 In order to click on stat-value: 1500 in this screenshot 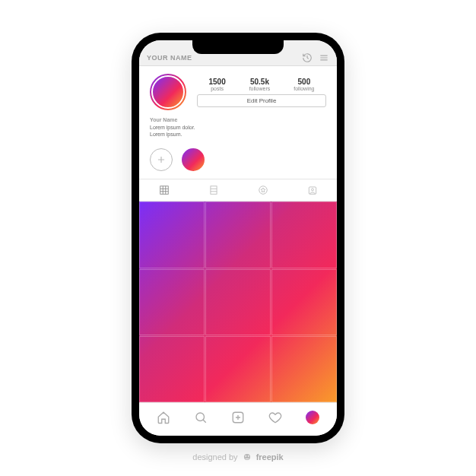, I will do `click(217, 82)`.